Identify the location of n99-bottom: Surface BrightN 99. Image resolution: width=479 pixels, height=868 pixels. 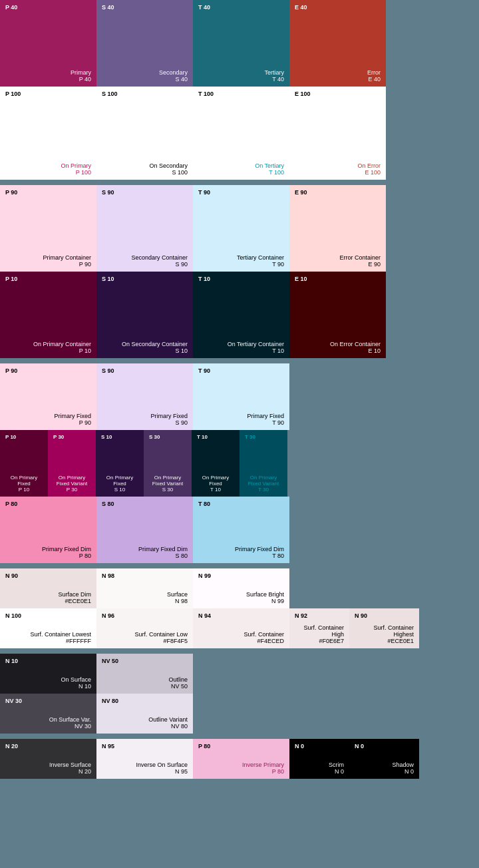
(265, 598).